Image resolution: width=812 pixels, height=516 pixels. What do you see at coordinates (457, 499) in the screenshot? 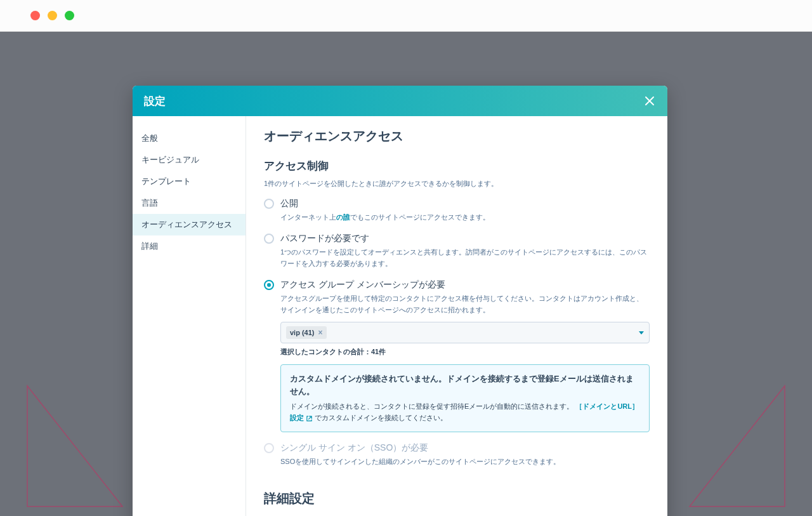
I see `advanced-heading: 詳細設定` at bounding box center [457, 499].